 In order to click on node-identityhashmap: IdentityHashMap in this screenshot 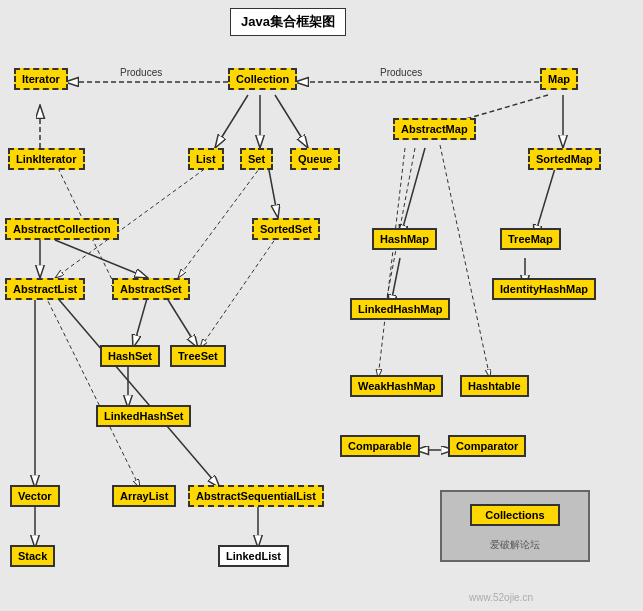, I will do `click(544, 289)`.